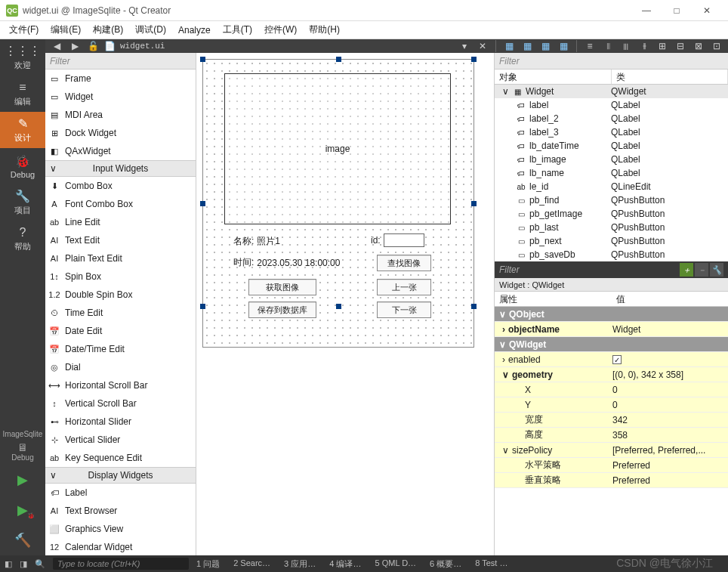  What do you see at coordinates (23, 540) in the screenshot?
I see `build-button: 🔨` at bounding box center [23, 540].